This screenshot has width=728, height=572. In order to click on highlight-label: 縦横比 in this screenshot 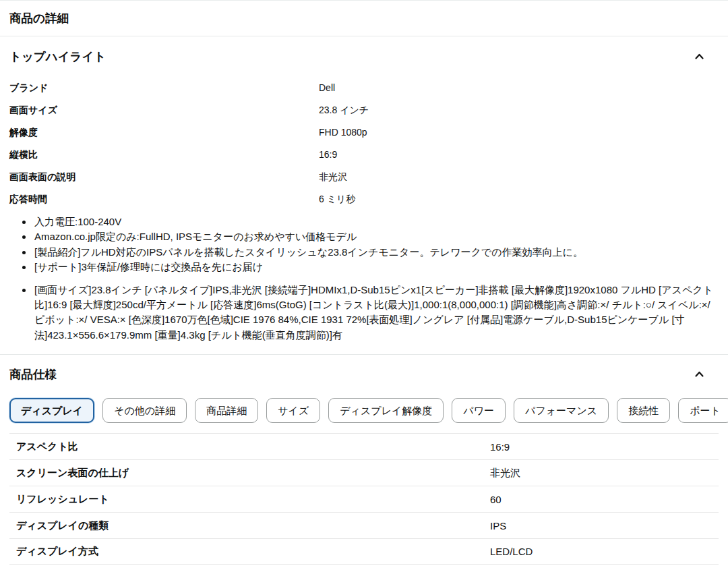, I will do `click(164, 154)`.